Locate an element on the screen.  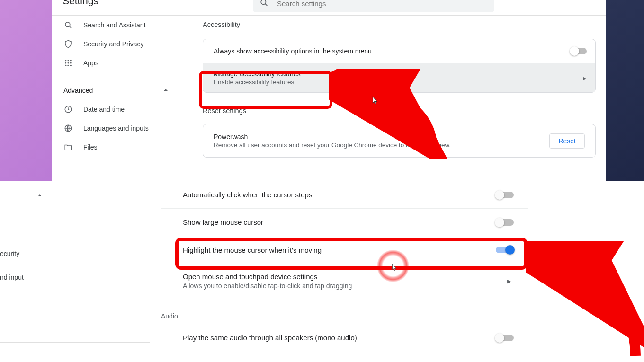
folder-icon is located at coordinates (68, 147).